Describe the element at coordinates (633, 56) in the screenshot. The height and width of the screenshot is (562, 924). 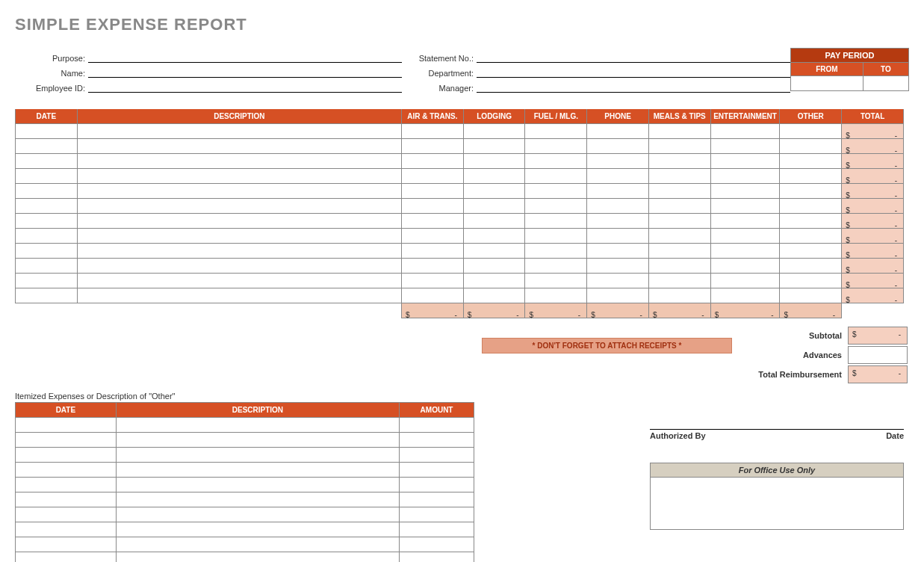
I see `statement-input` at that location.